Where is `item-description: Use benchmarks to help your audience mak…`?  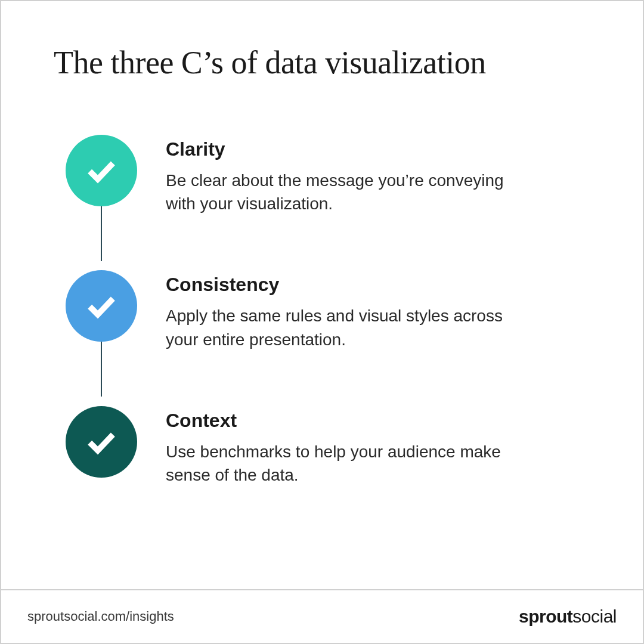
item-description: Use benchmarks to help your audience mak… is located at coordinates (351, 463).